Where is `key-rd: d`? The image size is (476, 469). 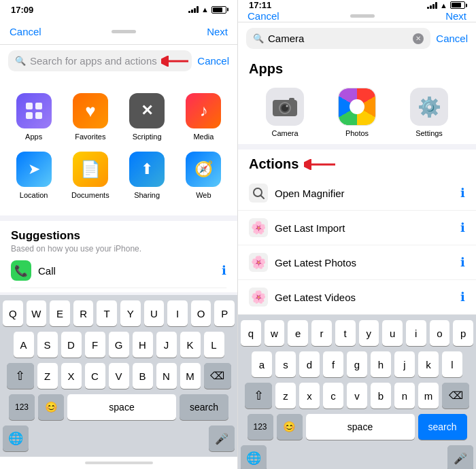
key-rd: d is located at coordinates (309, 364).